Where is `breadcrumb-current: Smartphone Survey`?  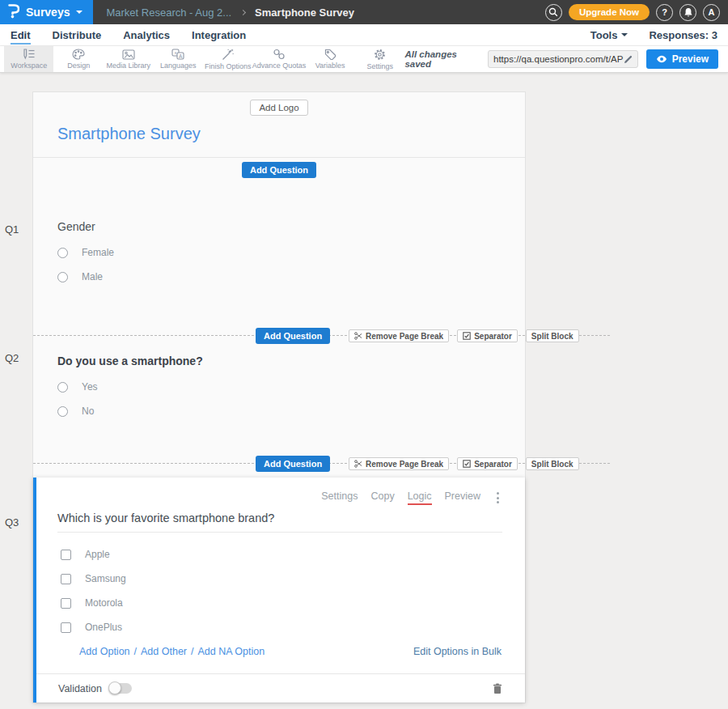 breadcrumb-current: Smartphone Survey is located at coordinates (304, 13).